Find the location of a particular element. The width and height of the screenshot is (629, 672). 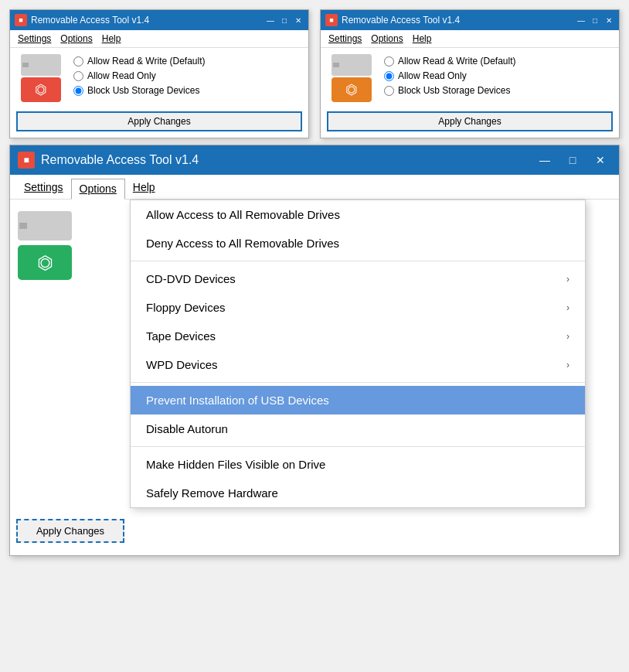

close-btn-1: ✕ is located at coordinates (298, 20).